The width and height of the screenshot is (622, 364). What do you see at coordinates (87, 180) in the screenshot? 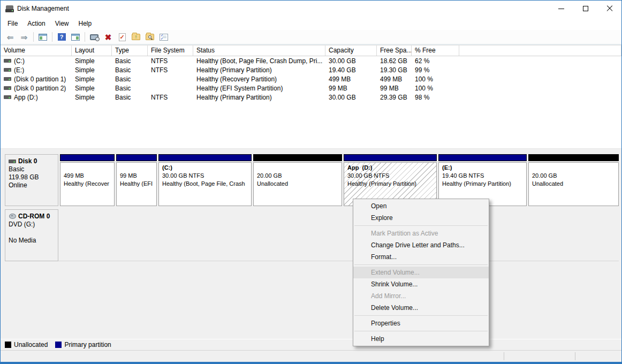
I see `volume-block-recovery: 499 MB Healthy (Recover` at bounding box center [87, 180].